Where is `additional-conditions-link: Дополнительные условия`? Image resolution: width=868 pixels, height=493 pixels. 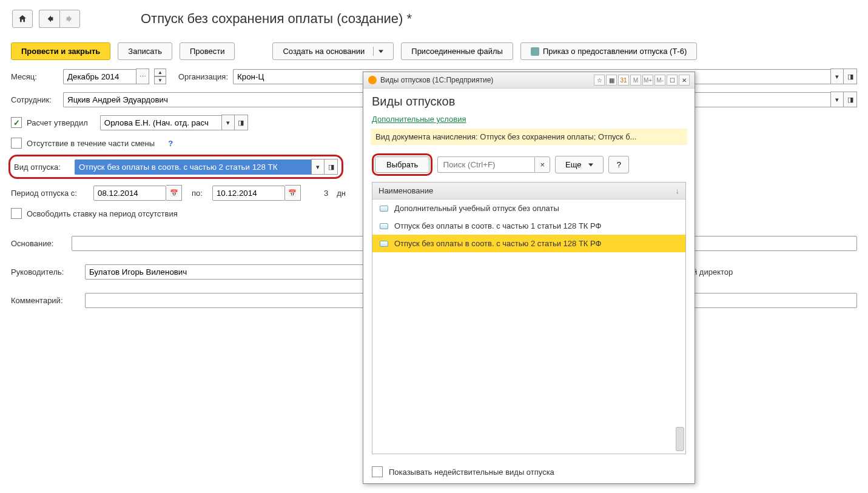 additional-conditions-link: Дополнительные условия is located at coordinates (529, 119).